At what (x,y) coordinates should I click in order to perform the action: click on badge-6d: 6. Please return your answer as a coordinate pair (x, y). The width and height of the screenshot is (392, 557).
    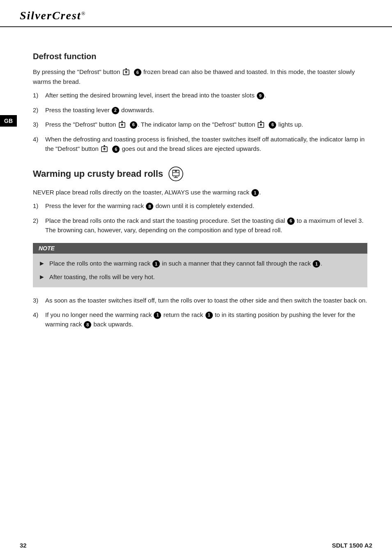
    Looking at the image, I should click on (116, 149).